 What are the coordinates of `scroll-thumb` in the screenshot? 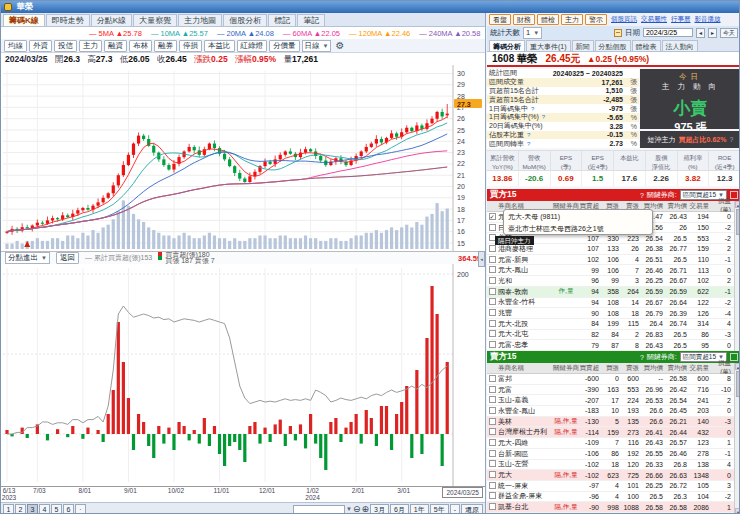 It's located at (738, 222).